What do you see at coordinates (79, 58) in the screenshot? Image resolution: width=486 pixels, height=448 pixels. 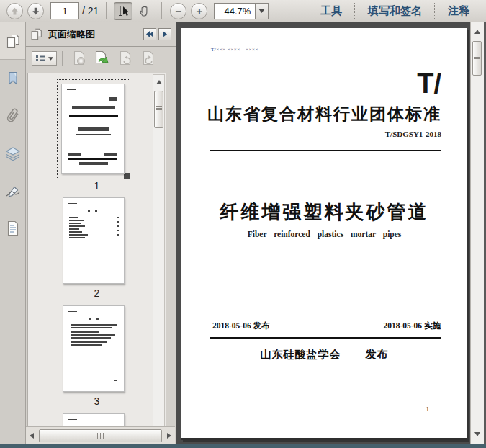 I see `delete-page-button` at bounding box center [79, 58].